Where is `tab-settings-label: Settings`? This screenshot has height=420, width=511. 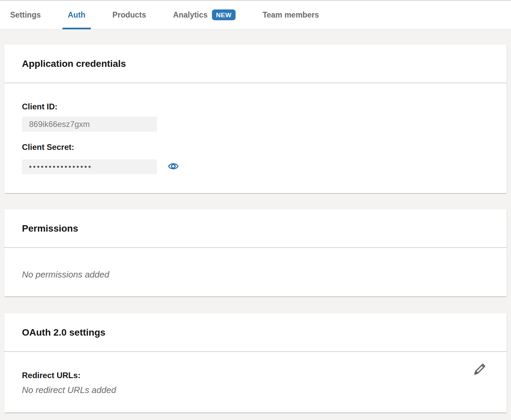
tab-settings-label: Settings is located at coordinates (26, 15).